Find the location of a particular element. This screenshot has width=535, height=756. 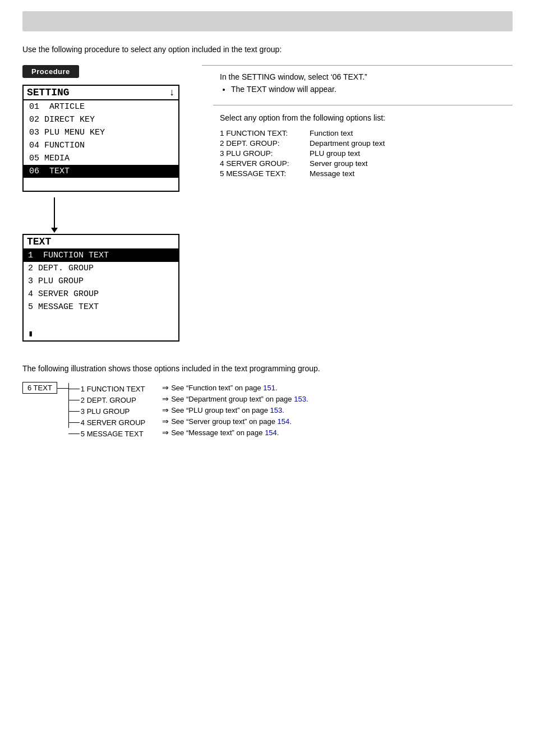

link-1: 151 is located at coordinates (269, 388).